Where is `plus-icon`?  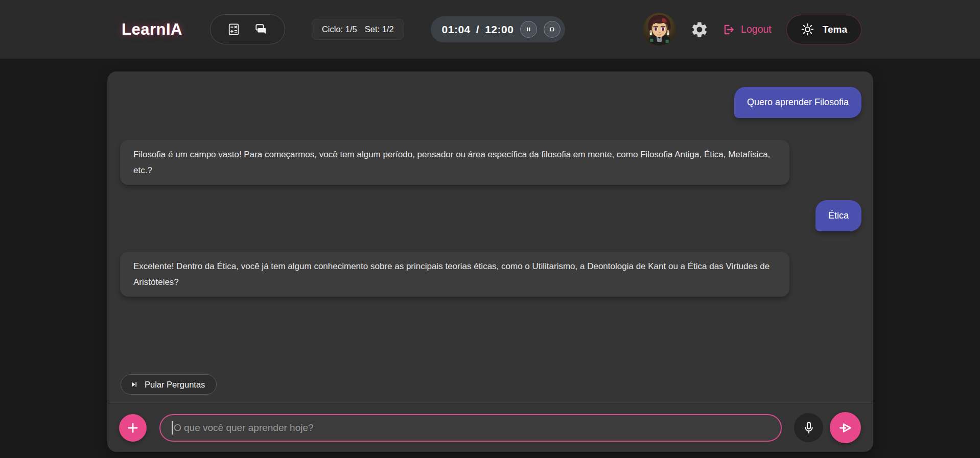
plus-icon is located at coordinates (133, 428).